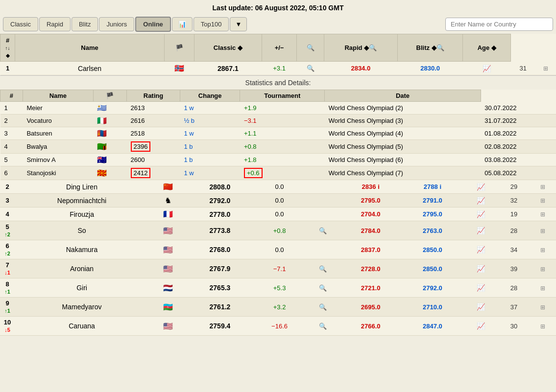 This screenshot has height=392, width=556. I want to click on detail-row: 6 Stanojoski 🇲🇰 2412 1 w +0.6 World Ches…, so click(278, 173).